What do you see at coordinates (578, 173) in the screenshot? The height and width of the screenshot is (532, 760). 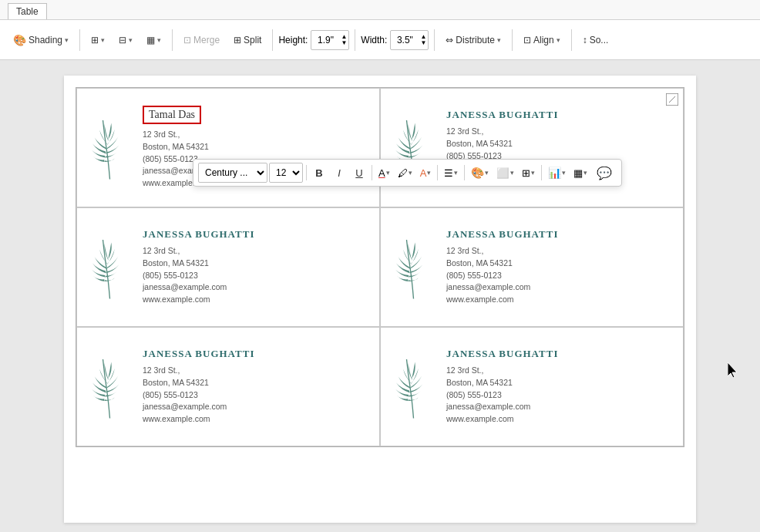 I see `table-styles-icon: ▦` at bounding box center [578, 173].